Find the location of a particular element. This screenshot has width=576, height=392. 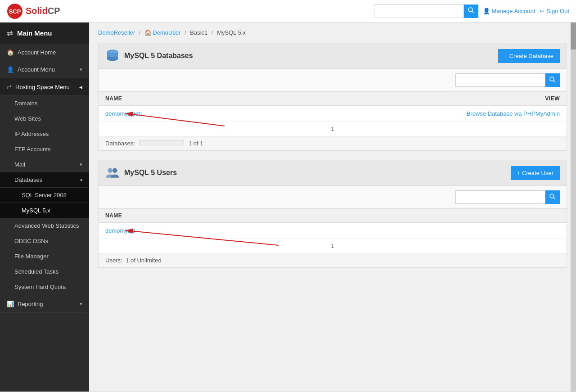

search-icon is located at coordinates (471, 10).